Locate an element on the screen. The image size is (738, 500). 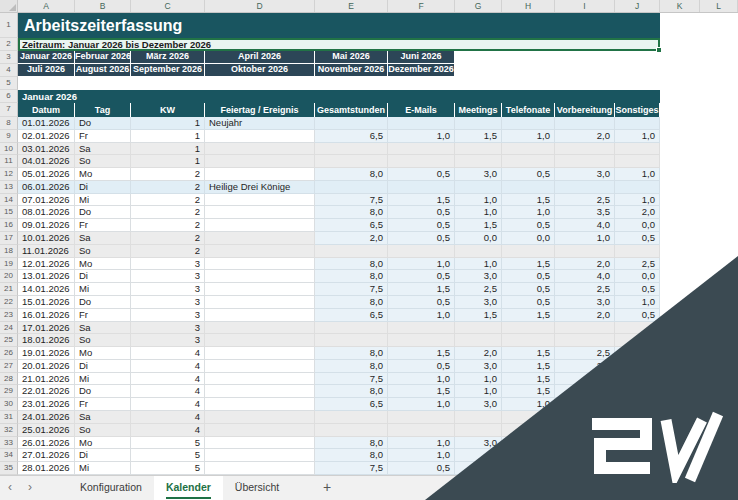
cell-meetings is located at coordinates (478, 124).